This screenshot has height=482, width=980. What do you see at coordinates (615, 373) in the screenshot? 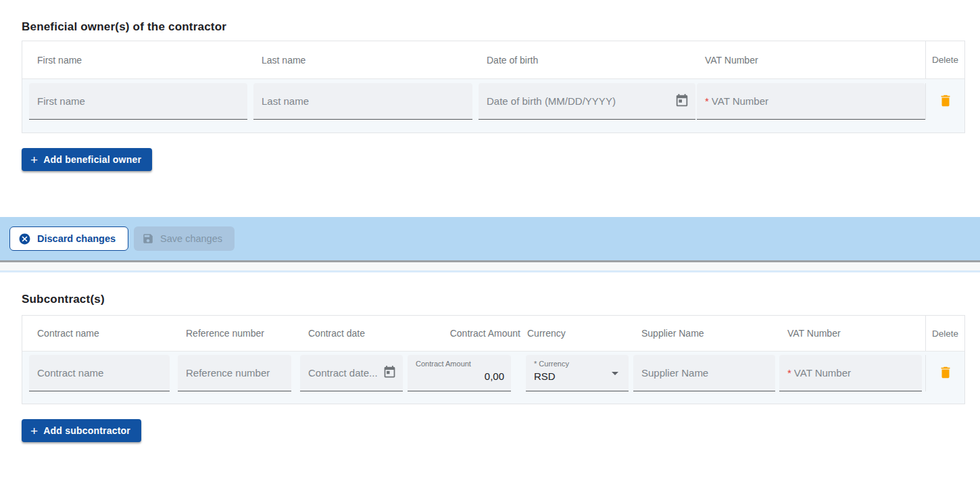
I see `chevron-down-icon` at bounding box center [615, 373].